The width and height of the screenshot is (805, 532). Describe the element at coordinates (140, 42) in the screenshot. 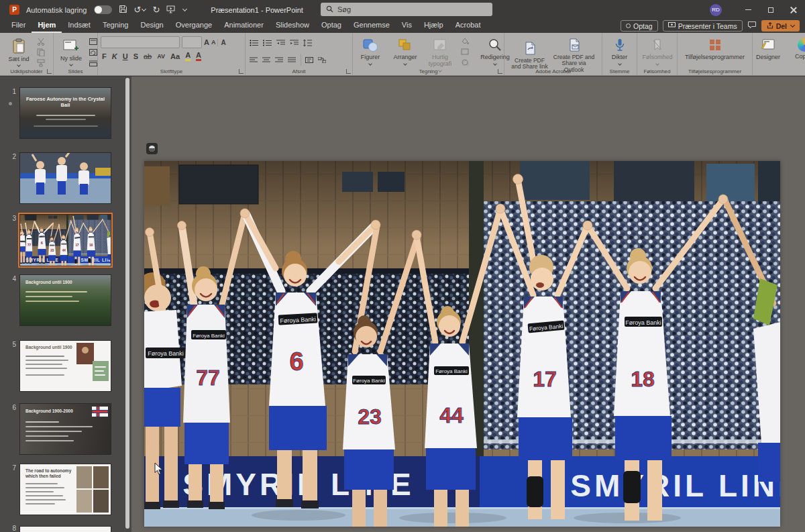

I see `font-name-select` at that location.